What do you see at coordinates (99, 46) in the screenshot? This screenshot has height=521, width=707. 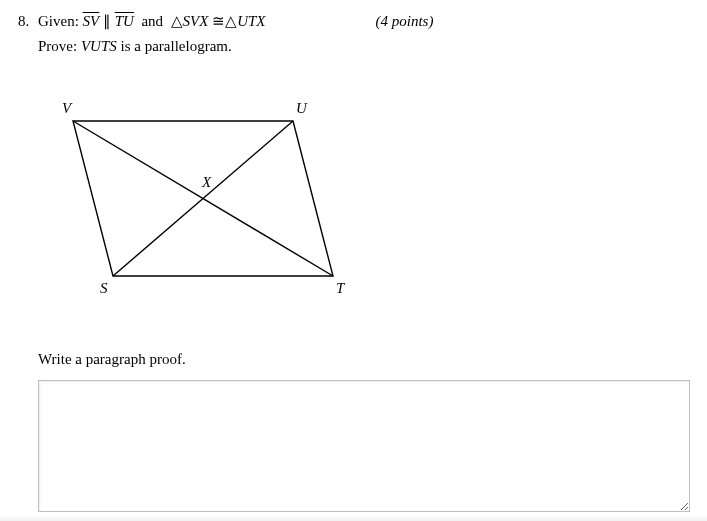 I see `prove-quad: VUTS` at bounding box center [99, 46].